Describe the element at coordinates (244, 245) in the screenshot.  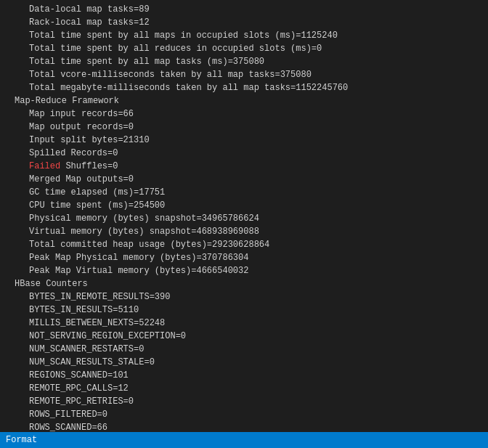
I see `line-committed-heap: Total committed heap usage (bytes)=29230…` at that location.